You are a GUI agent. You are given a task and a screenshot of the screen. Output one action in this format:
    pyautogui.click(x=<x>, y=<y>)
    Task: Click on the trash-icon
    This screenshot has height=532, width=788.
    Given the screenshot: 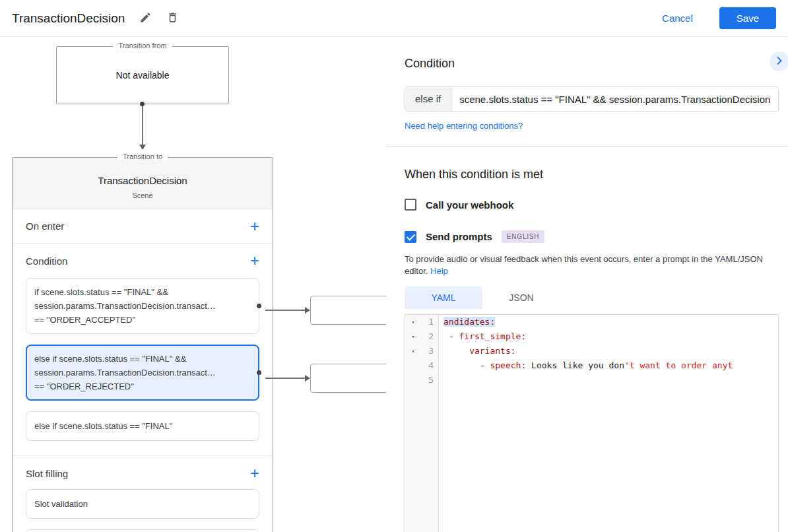 What is the action you would take?
    pyautogui.click(x=173, y=18)
    